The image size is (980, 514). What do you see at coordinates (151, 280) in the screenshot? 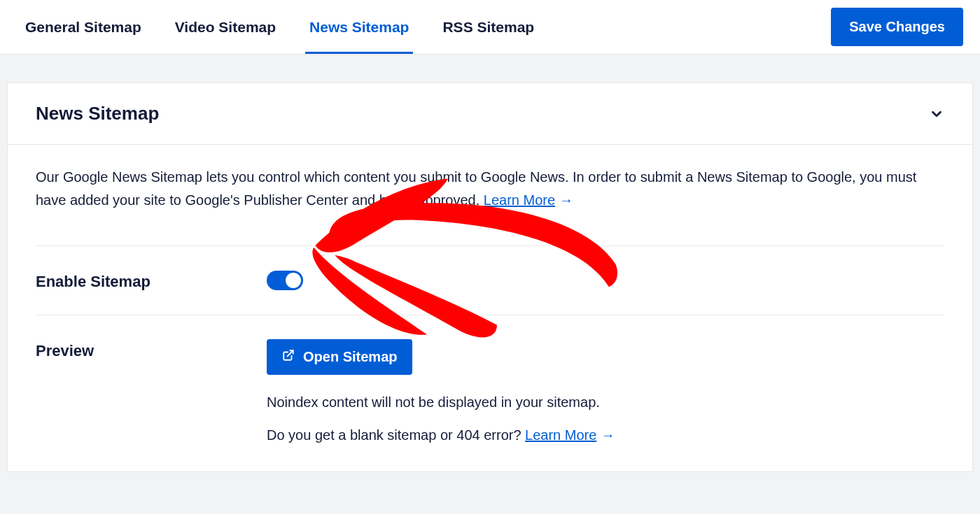
I see `enable-sitemap-label: Enable Sitemap` at bounding box center [151, 280].